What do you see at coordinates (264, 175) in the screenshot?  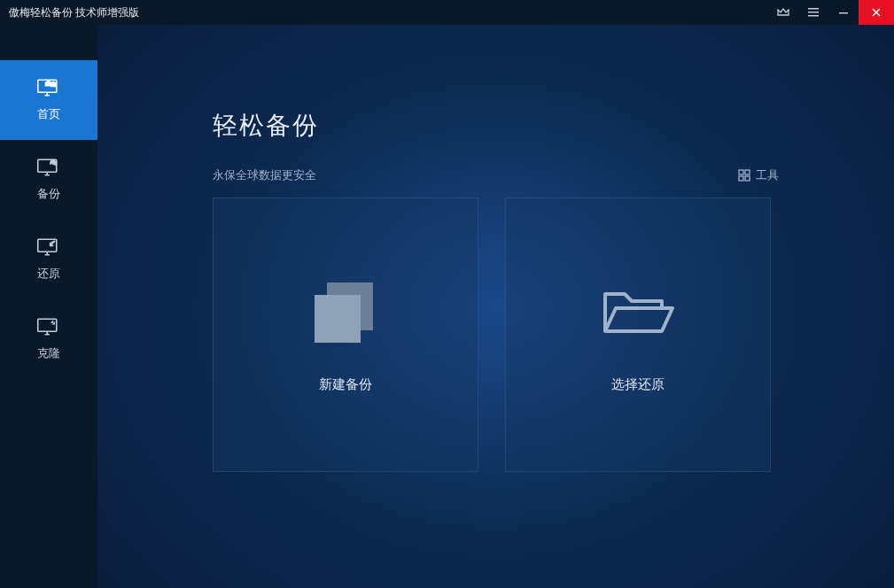 I see `page-subtitle: 永保全球数据更安全` at bounding box center [264, 175].